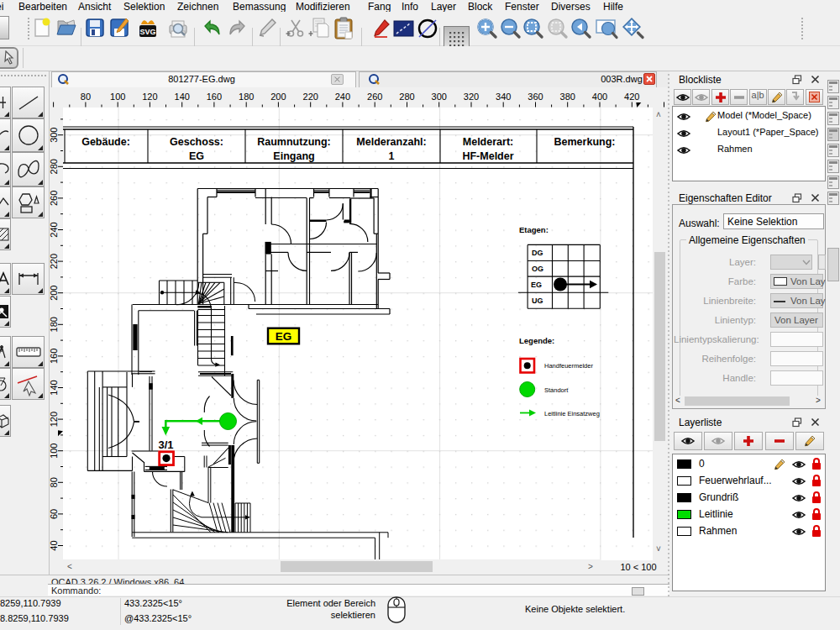 The image size is (840, 630). What do you see at coordinates (54, 514) in the screenshot?
I see `svg-text: 60` at bounding box center [54, 514].